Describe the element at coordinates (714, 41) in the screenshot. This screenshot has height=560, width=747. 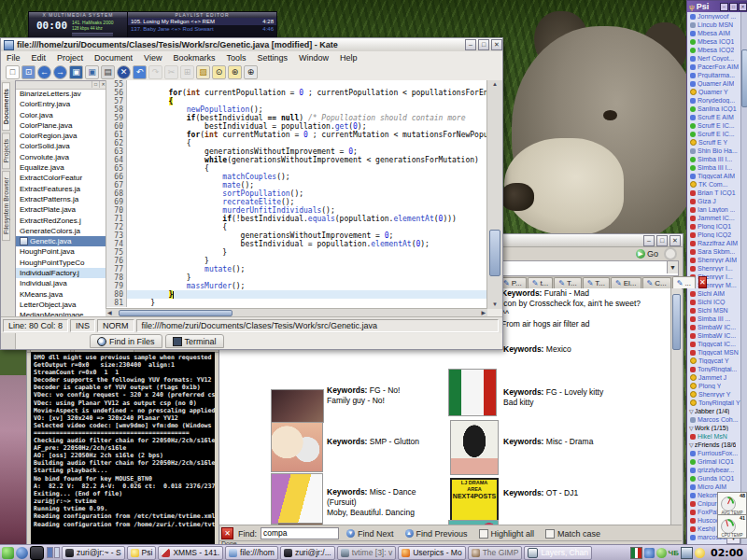
I see `roster-contact: Mbesa ICQ1` at that location.